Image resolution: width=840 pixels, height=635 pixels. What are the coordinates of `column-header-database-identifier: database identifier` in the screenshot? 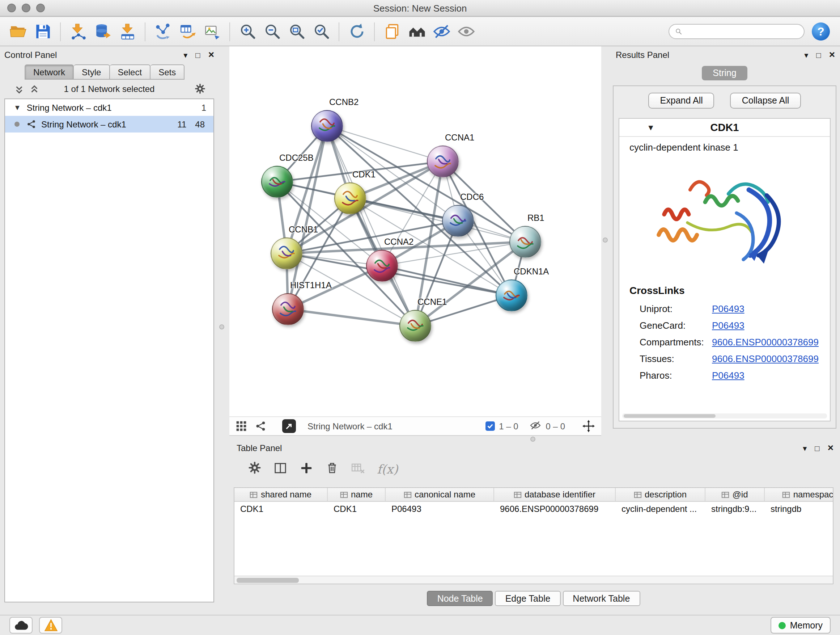 It's located at (555, 495).